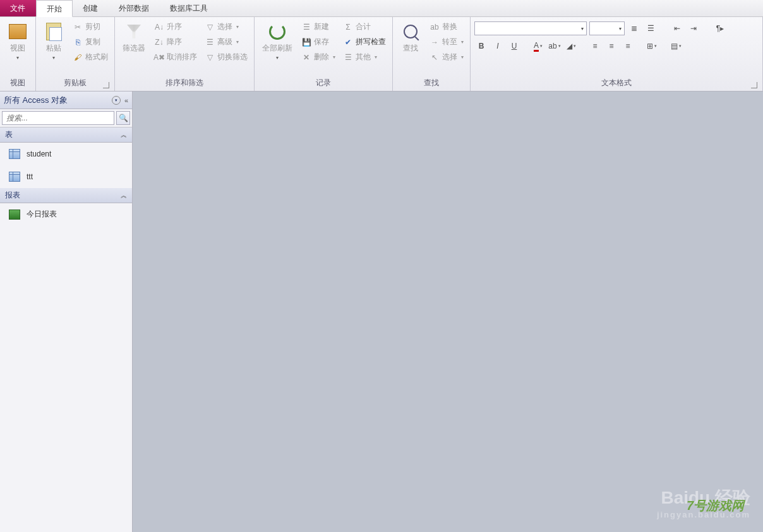 This screenshot has width=763, height=532. I want to click on filter-button: 筛选器, so click(134, 38).